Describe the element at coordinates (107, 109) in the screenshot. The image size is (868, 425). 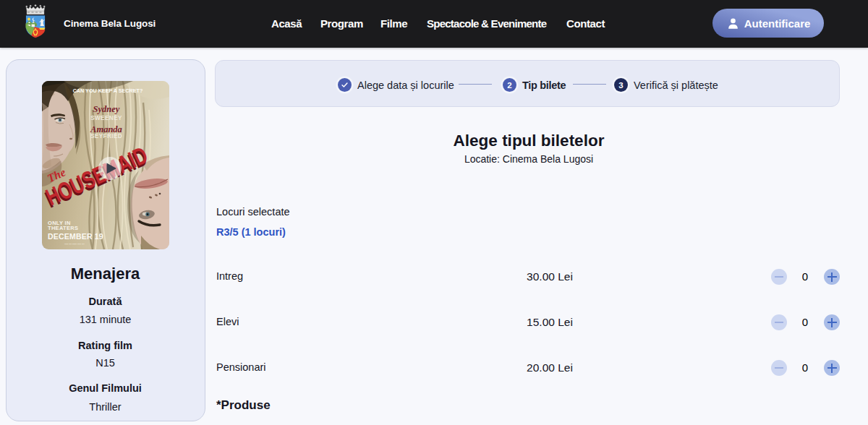
I see `svg-text: Sydney` at that location.